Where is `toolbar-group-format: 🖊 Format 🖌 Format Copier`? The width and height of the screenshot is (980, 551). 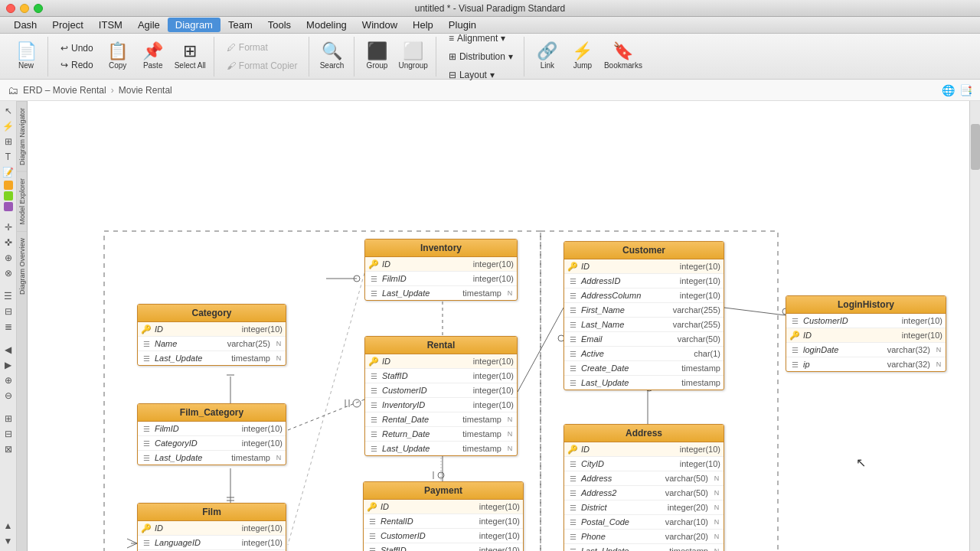
toolbar-group-format: 🖊 Format 🖌 Format Copier is located at coordinates (263, 57).